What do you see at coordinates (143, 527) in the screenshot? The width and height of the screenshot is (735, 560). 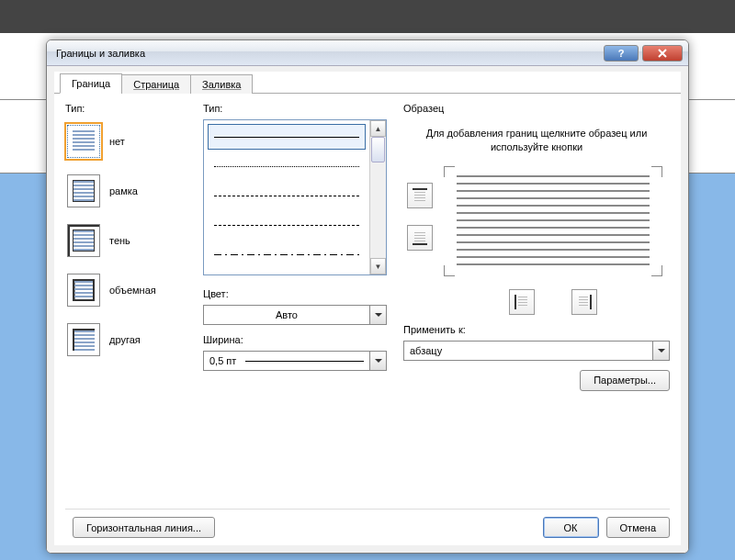 I see `horizontal-line-button: Горизонтальная линия...` at bounding box center [143, 527].